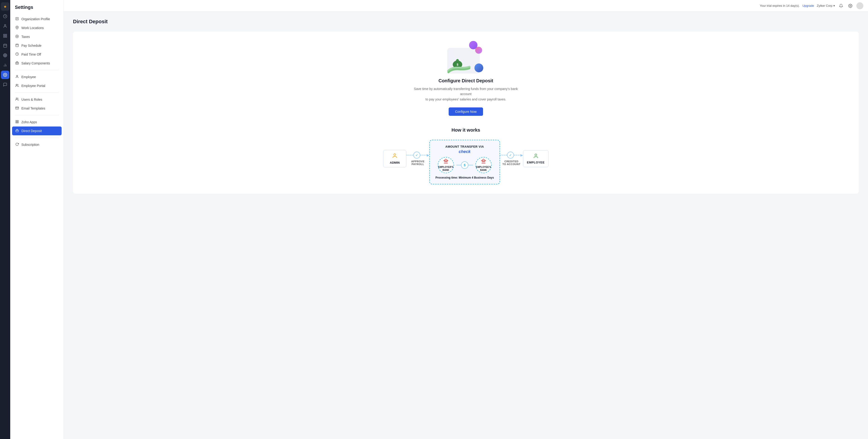 The width and height of the screenshot is (868, 439). I want to click on processing-text: Processing time: Minimum 4 Business Days, so click(464, 178).